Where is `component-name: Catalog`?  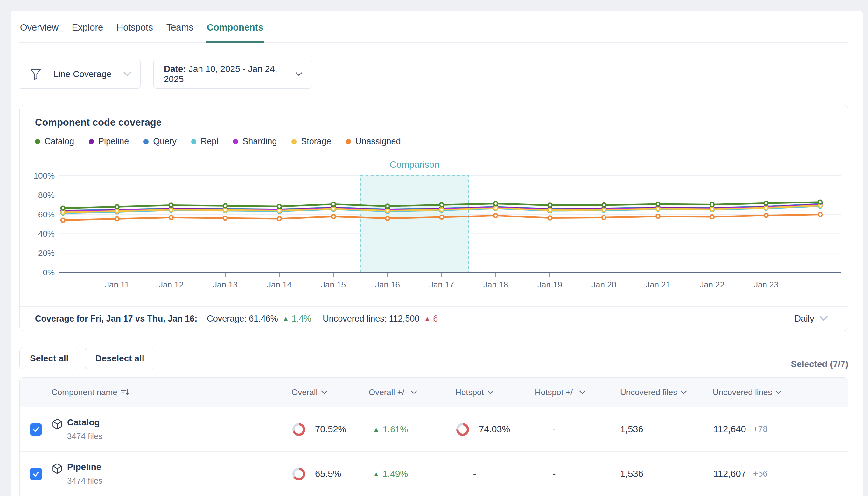 component-name: Catalog is located at coordinates (85, 422).